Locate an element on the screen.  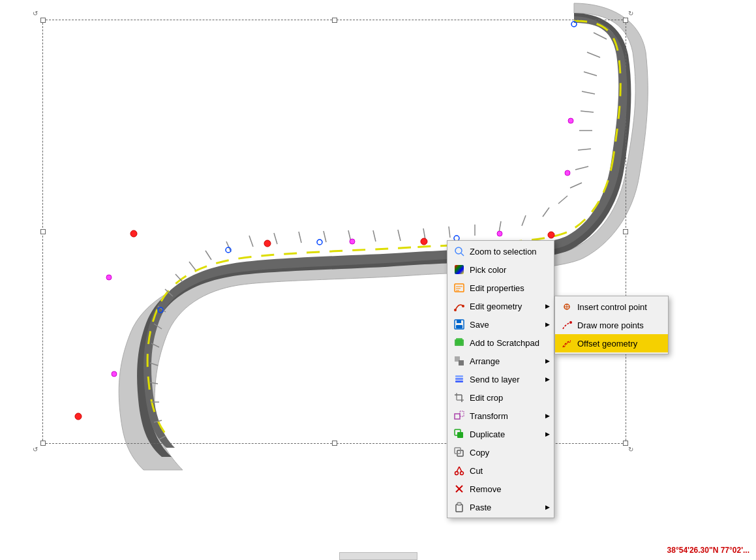
submenu-offset-label: Offset geometry is located at coordinates (620, 343).